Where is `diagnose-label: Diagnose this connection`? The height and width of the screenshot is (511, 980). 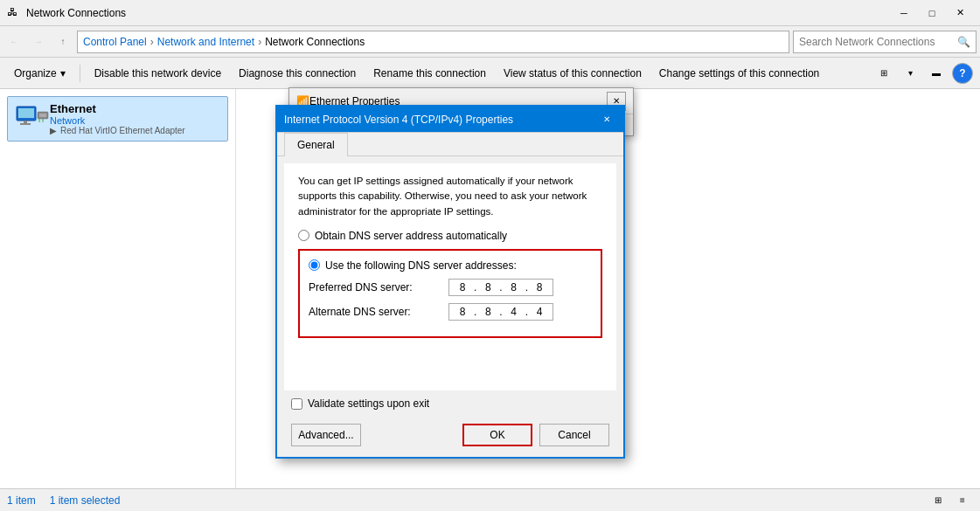
diagnose-label: Diagnose this connection is located at coordinates (297, 73).